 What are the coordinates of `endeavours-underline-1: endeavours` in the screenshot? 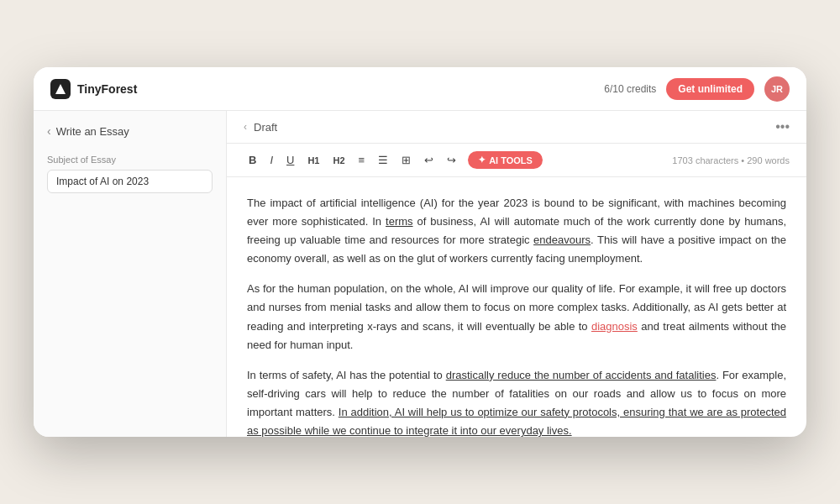 It's located at (562, 240).